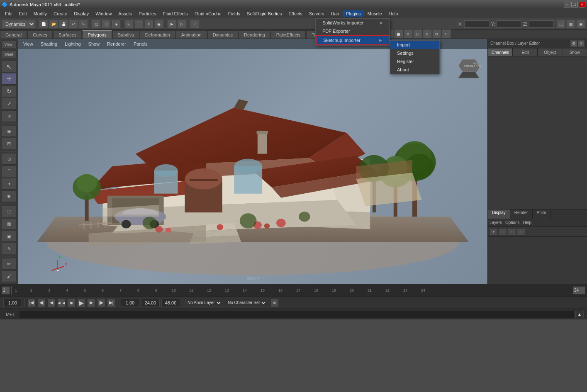 Image resolution: width=587 pixels, height=392 pixels. I want to click on character-set-dropdown: No Character Set, so click(246, 303).